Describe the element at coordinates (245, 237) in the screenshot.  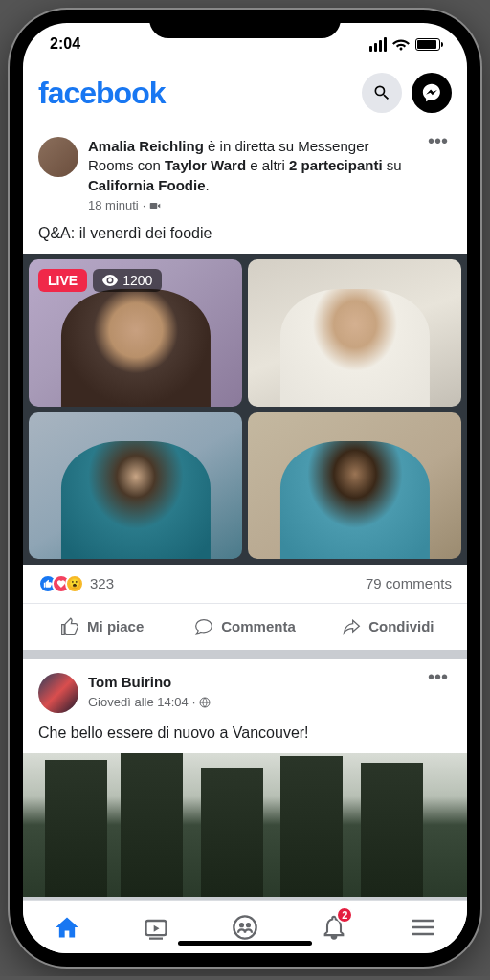
I see `post-text: Q&A: il venerdì dei foodie` at that location.